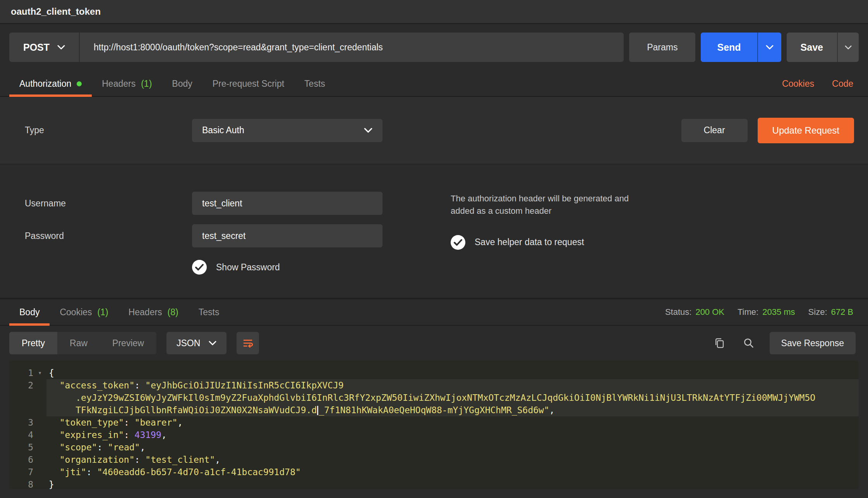  What do you see at coordinates (249, 84) in the screenshot?
I see `tab-pre-request-script: Pre-request Script` at bounding box center [249, 84].